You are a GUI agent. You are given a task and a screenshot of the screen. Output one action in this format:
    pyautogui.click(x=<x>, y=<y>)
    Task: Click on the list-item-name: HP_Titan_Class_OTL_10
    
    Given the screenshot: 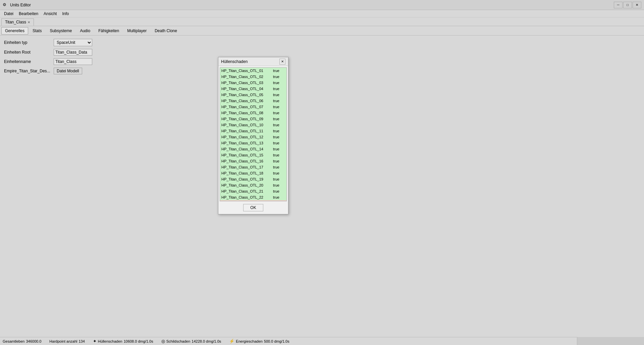 What is the action you would take?
    pyautogui.click(x=247, y=125)
    